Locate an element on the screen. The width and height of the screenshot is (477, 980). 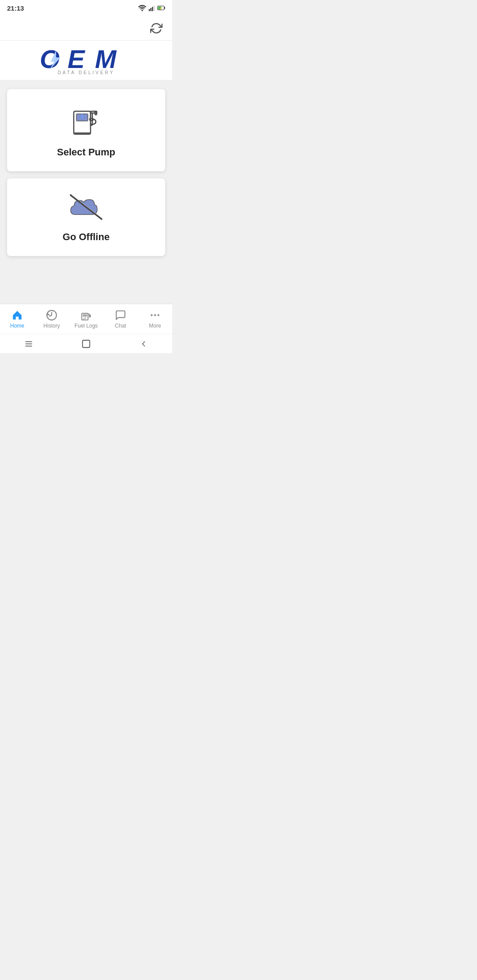
select-pump-card: Select Pump is located at coordinates (86, 130).